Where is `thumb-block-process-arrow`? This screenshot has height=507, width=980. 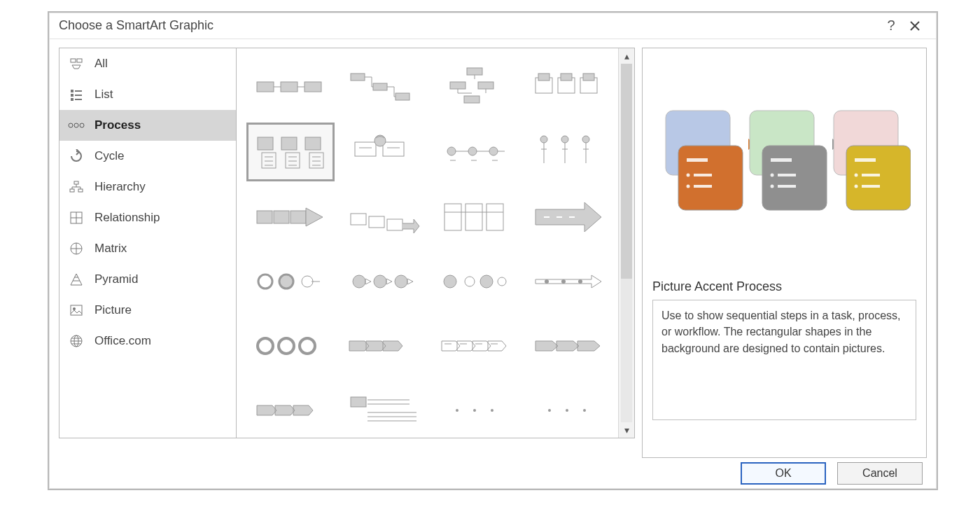
thumb-block-process-arrow is located at coordinates (290, 217).